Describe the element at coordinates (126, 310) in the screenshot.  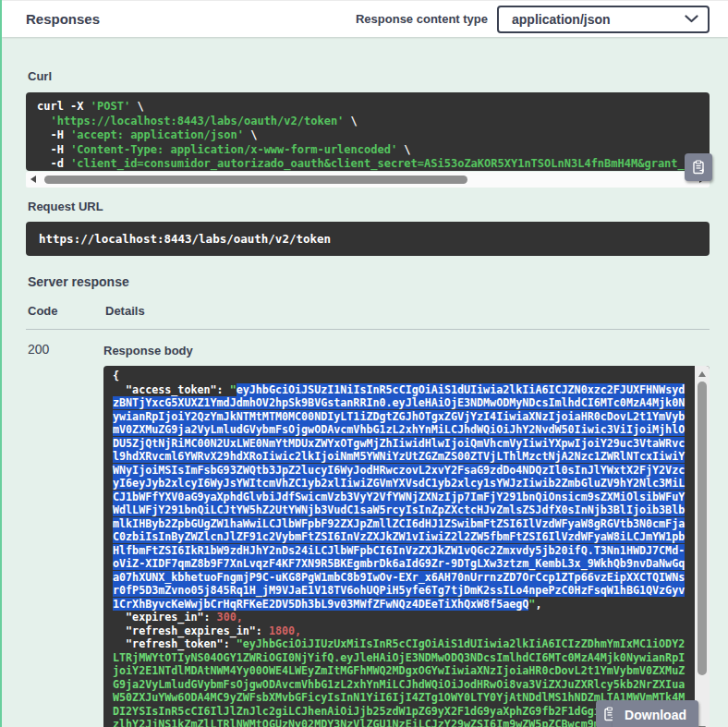
I see `details-column-header: Details` at that location.